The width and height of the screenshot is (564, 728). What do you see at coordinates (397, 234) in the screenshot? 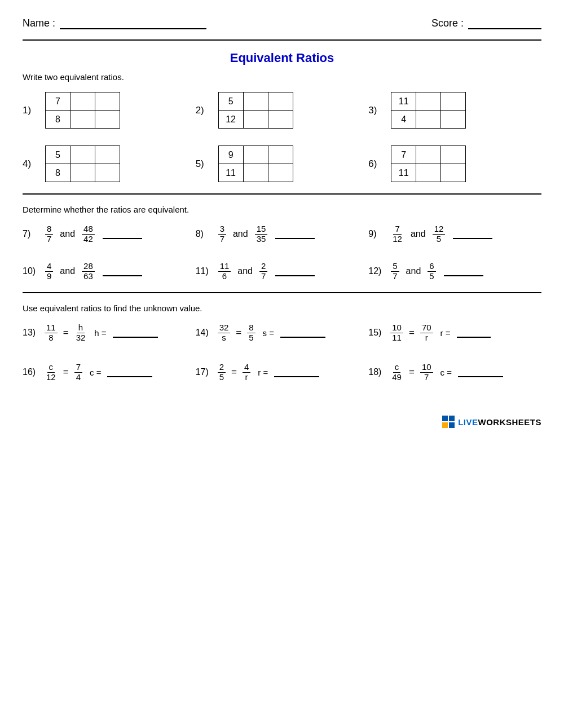
I see `frac-9-1: 7 12` at bounding box center [397, 234].